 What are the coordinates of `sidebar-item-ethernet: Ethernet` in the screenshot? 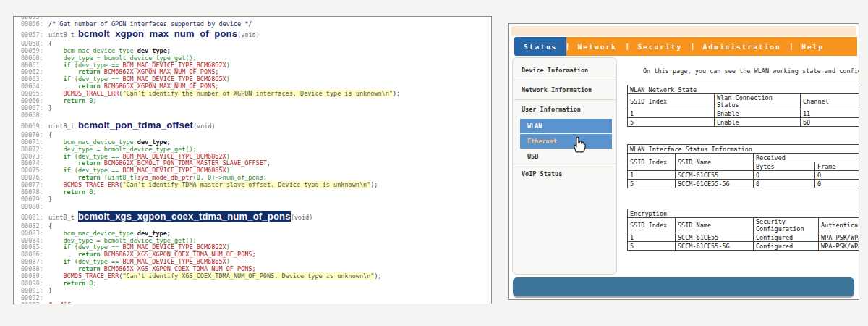 It's located at (566, 141).